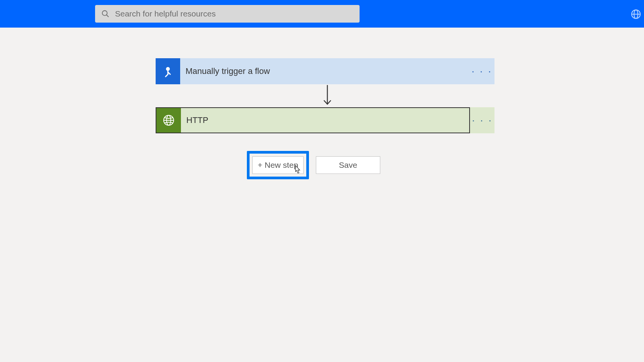 This screenshot has height=362, width=644. I want to click on top-header-bar: Search for helpful resources, so click(322, 14).